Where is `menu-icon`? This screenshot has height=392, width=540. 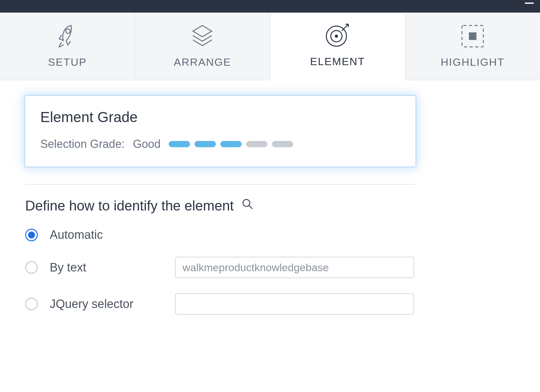 menu-icon is located at coordinates (529, 3).